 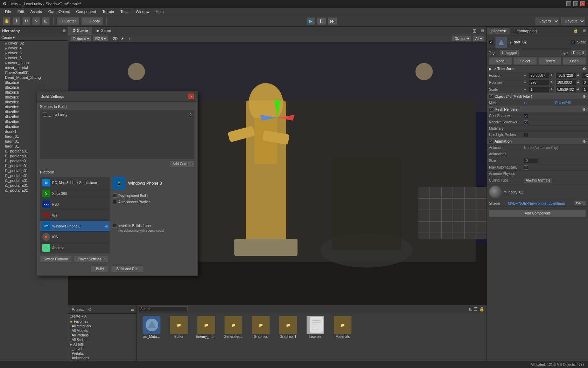 What do you see at coordinates (550, 61) in the screenshot?
I see `revert-btn: Revert` at bounding box center [550, 61].